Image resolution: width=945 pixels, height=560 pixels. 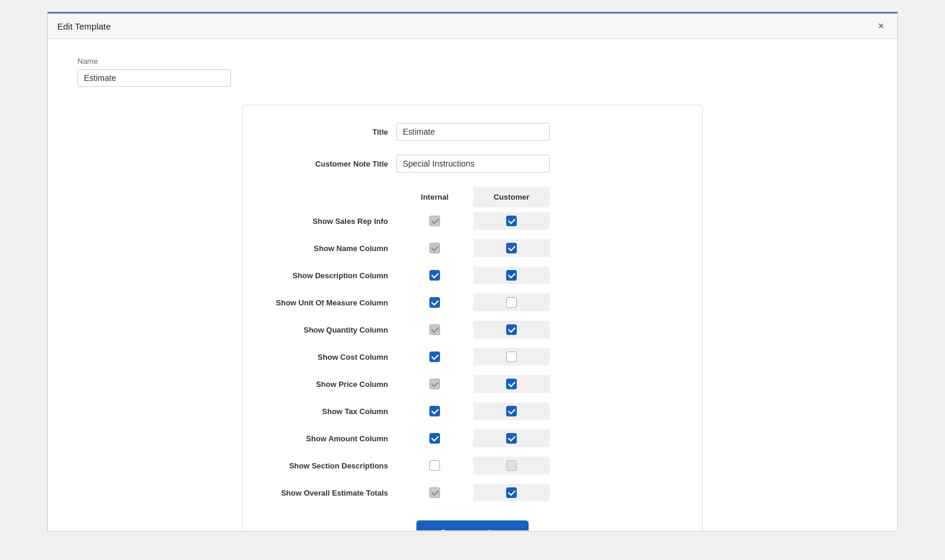 What do you see at coordinates (472, 330) in the screenshot?
I see `checkbox-row: Show Quantity Column` at bounding box center [472, 330].